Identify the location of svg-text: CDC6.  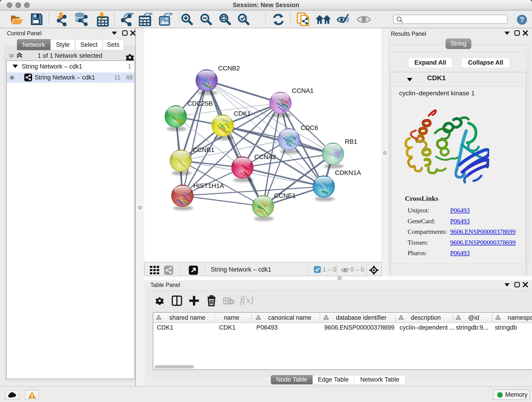
(309, 128).